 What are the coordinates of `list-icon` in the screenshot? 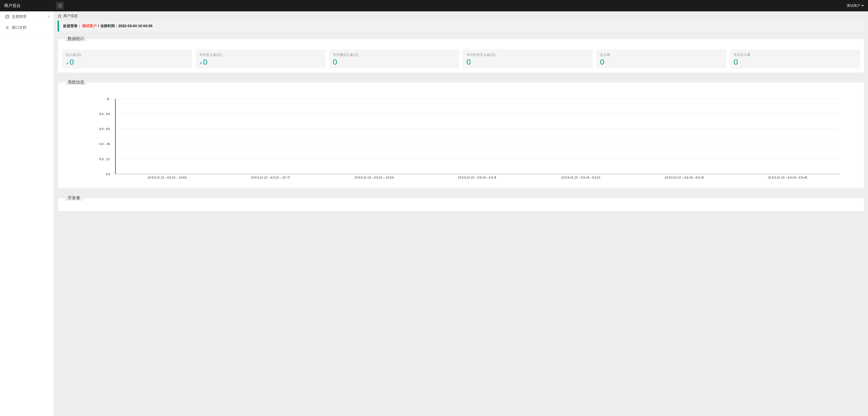 It's located at (60, 6).